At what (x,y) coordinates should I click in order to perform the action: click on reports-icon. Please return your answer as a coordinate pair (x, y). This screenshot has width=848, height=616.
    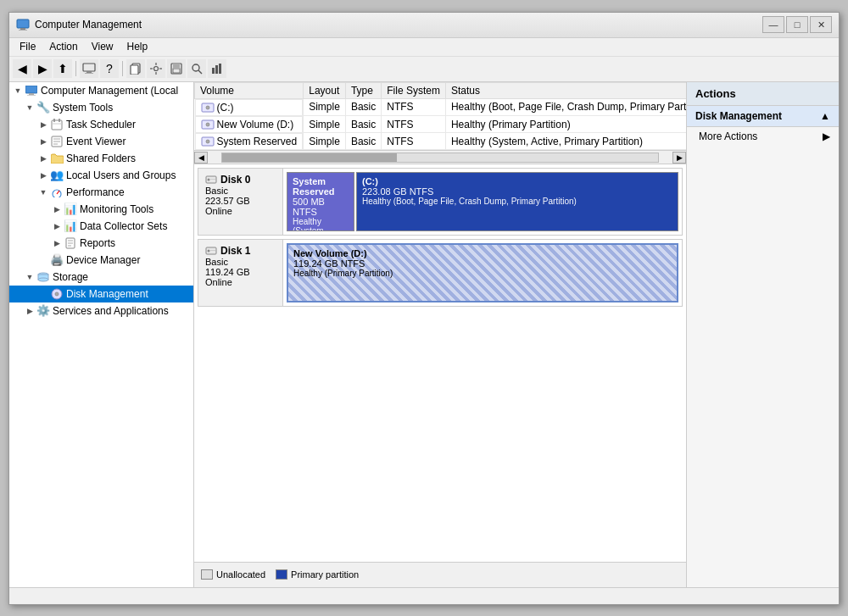
    Looking at the image, I should click on (70, 243).